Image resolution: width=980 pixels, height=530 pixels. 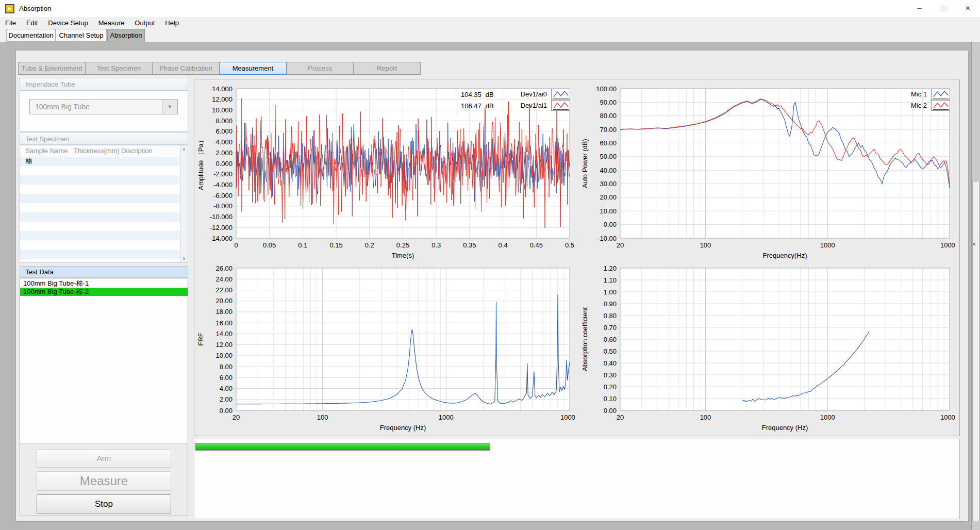 What do you see at coordinates (32, 23) in the screenshot?
I see `menu-edit: Edit` at bounding box center [32, 23].